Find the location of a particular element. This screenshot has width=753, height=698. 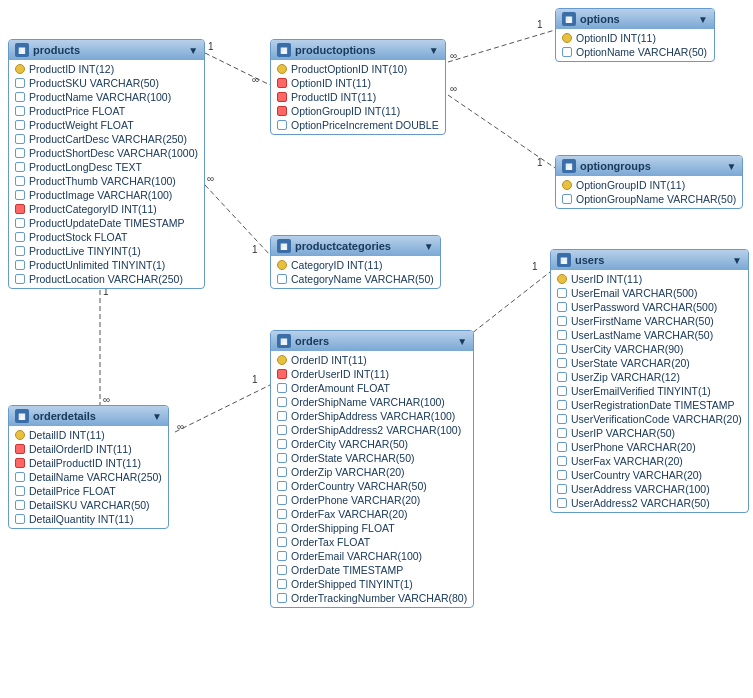

field-row: OrderShipAddress VARCHAR(100) is located at coordinates (372, 416).